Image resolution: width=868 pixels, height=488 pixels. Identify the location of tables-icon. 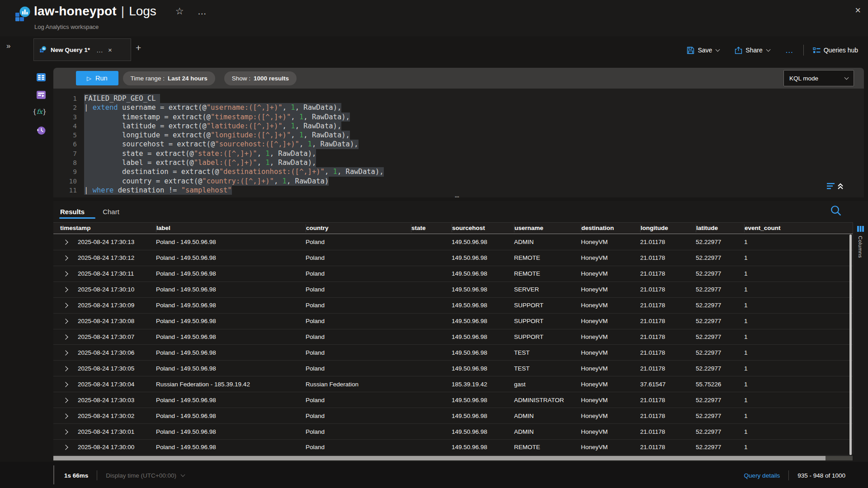
(41, 77).